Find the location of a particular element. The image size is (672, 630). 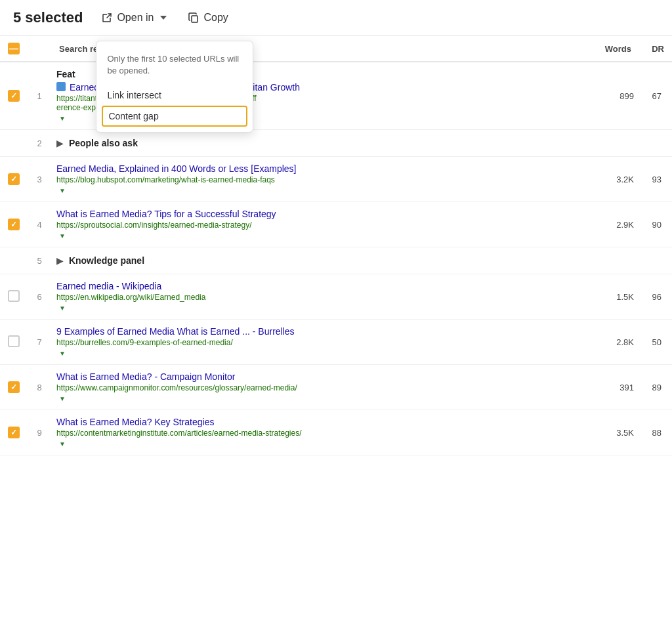

row-6-checkbox is located at coordinates (14, 296).